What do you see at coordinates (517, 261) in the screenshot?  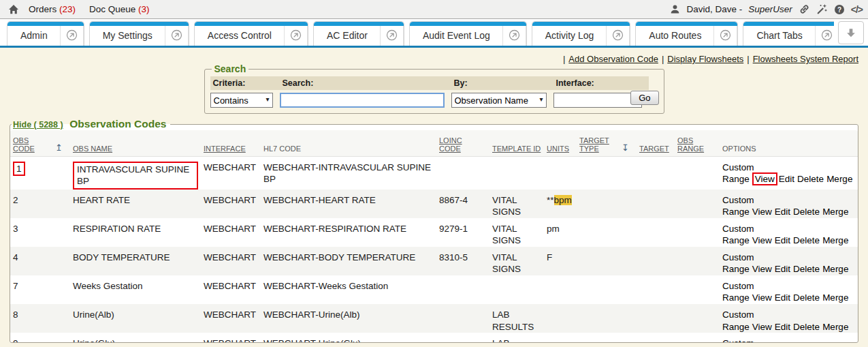 I see `cell-template-id: VITAL SIGNS` at bounding box center [517, 261].